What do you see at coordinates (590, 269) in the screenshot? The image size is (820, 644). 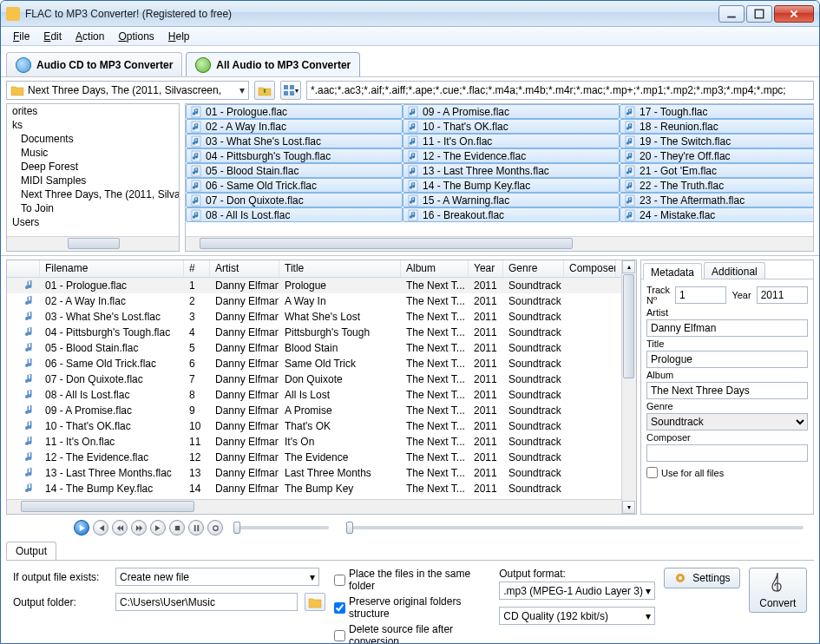 I see `col-composer: Composer` at bounding box center [590, 269].